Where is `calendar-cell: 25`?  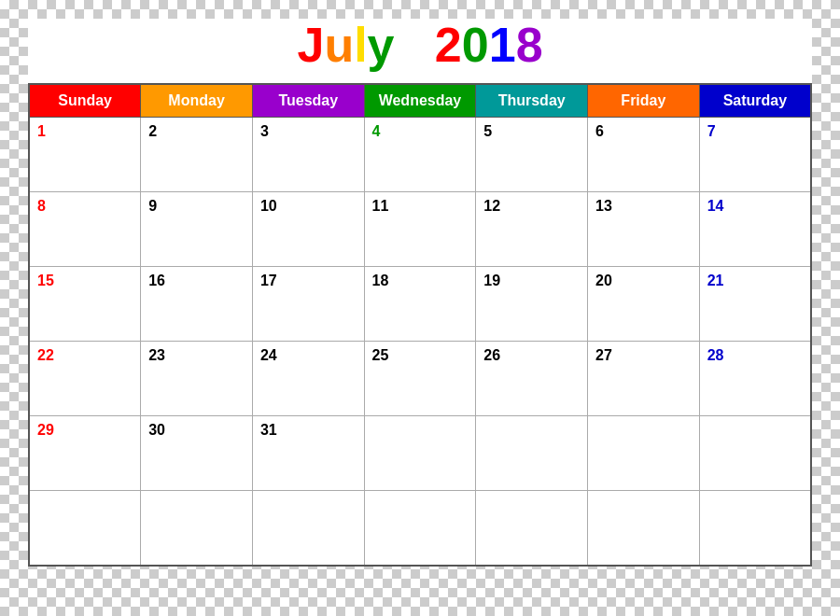 calendar-cell: 25 is located at coordinates (420, 379).